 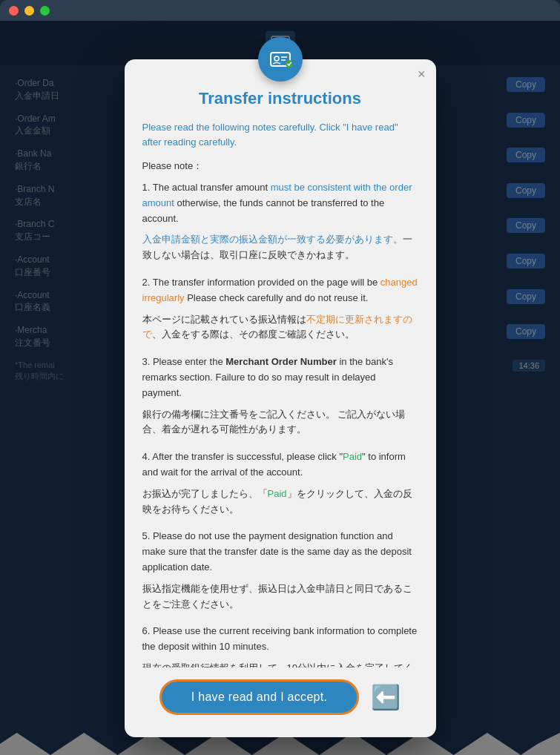 I want to click on section-4-ja: お振込が完了しましたら、「Paid」をクリックして、入金の反映をお待ちください。, so click(x=280, y=502).